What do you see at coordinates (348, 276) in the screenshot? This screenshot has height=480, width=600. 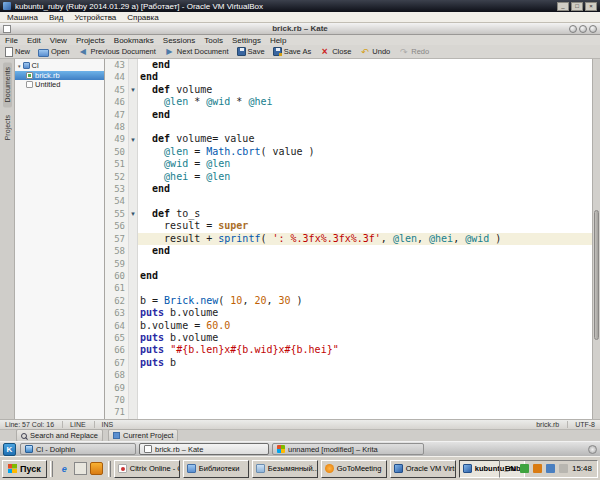 I see `code-line: 60end` at bounding box center [348, 276].